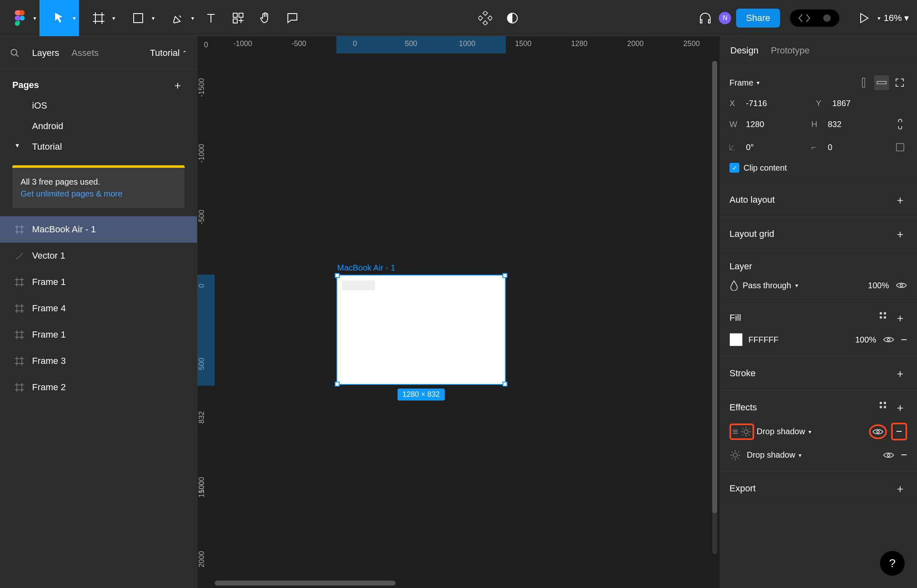  Describe the element at coordinates (900, 83) in the screenshot. I see `resize-fit-button` at that location.